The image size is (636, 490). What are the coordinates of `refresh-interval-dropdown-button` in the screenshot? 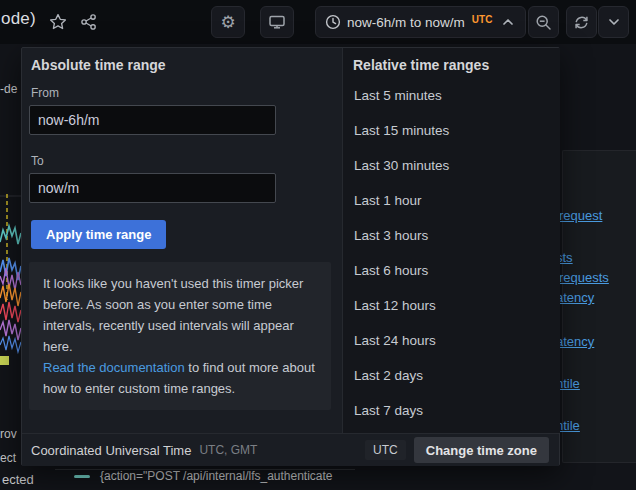 It's located at (614, 22).